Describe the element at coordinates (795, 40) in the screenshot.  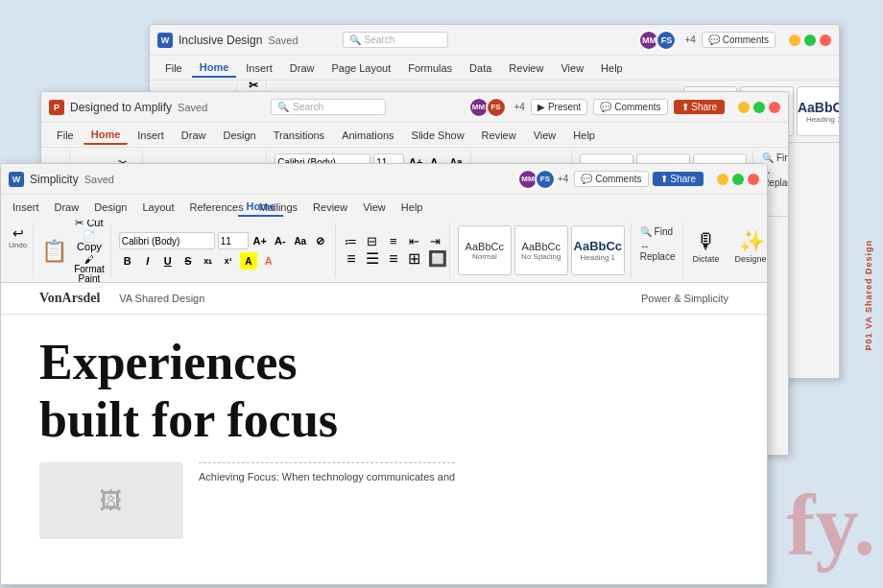
I see `minimize-back` at that location.